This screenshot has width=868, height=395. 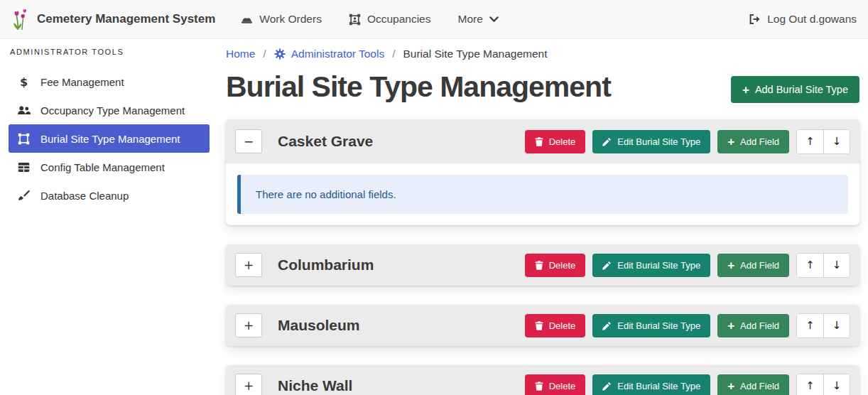 What do you see at coordinates (21, 19) in the screenshot?
I see `tulip-logo-icon` at bounding box center [21, 19].